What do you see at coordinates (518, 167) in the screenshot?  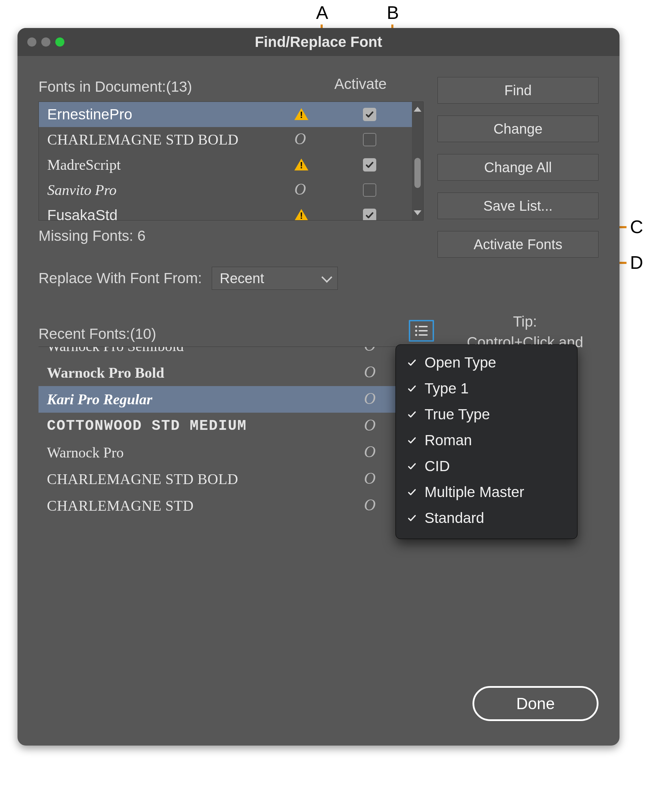 I see `change-all-button: Change All` at bounding box center [518, 167].